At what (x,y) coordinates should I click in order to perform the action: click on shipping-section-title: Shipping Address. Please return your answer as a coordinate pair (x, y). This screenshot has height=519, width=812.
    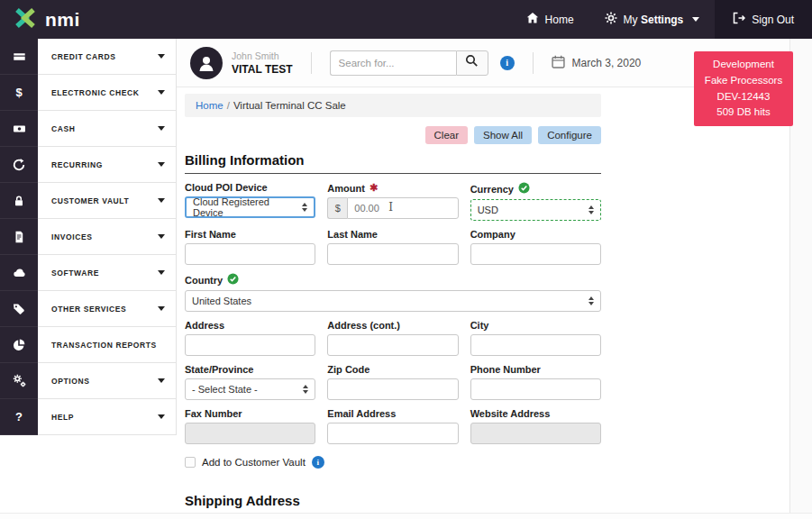
    Looking at the image, I should click on (393, 504).